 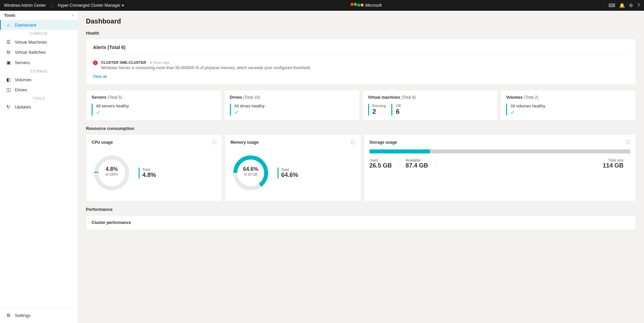 I want to click on settings-icon: ⚙, so click(x=8, y=315).